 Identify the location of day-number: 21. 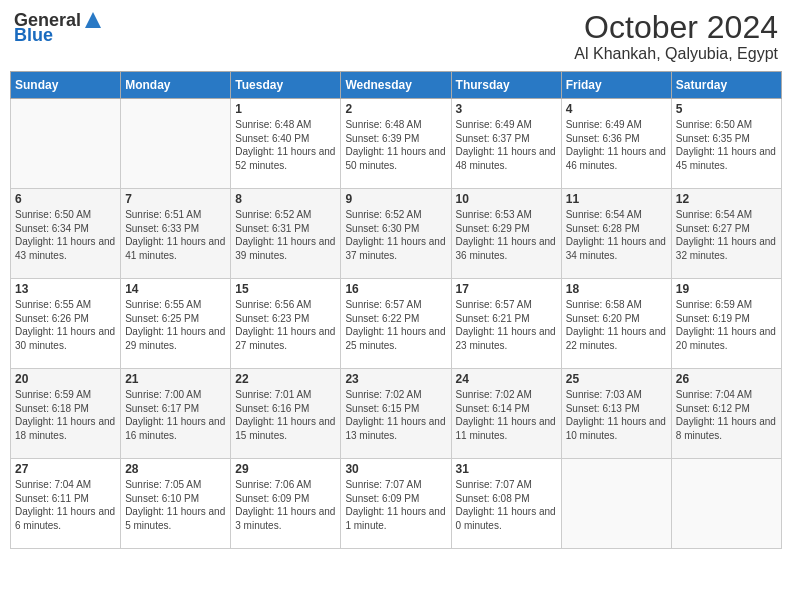
(176, 379).